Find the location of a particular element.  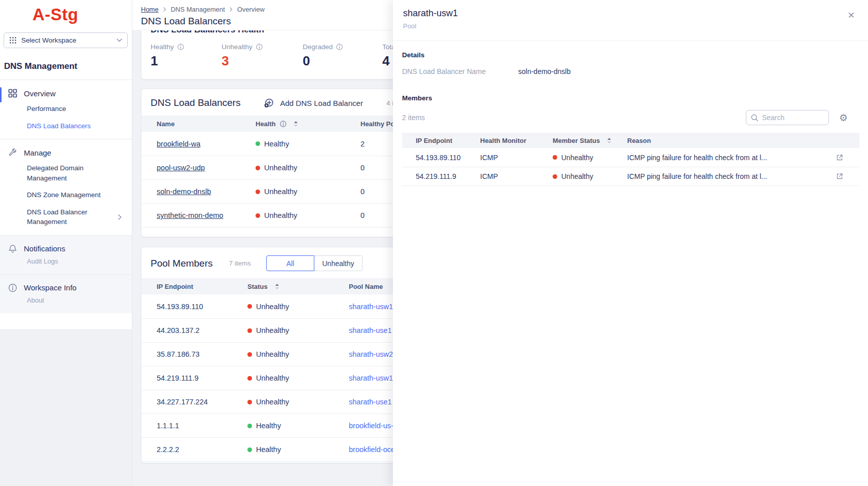

workspace-selector: Select Workspace is located at coordinates (66, 41).